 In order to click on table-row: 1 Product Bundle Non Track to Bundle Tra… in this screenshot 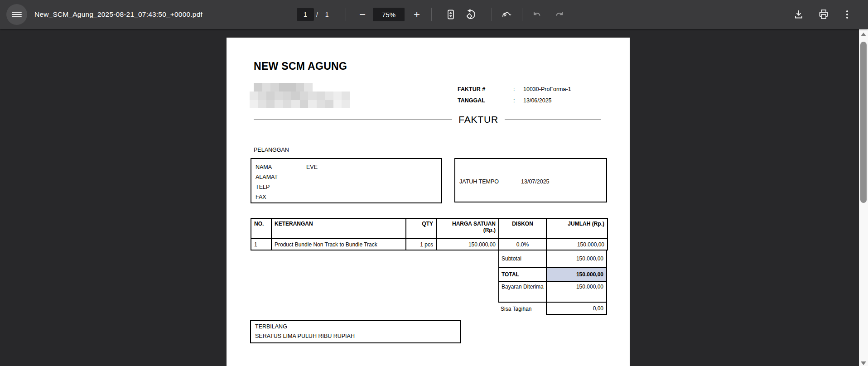, I will do `click(429, 245)`.